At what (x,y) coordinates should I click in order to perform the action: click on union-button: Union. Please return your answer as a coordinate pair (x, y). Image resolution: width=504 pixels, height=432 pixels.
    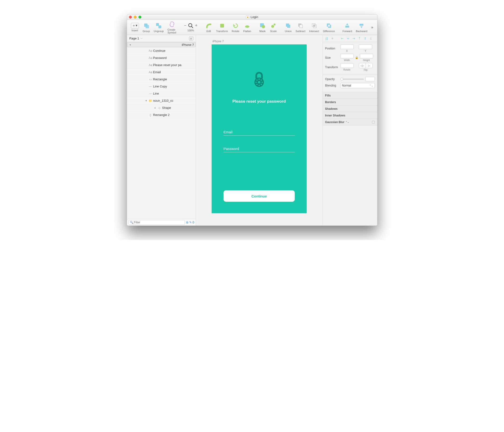
    Looking at the image, I should click on (288, 27).